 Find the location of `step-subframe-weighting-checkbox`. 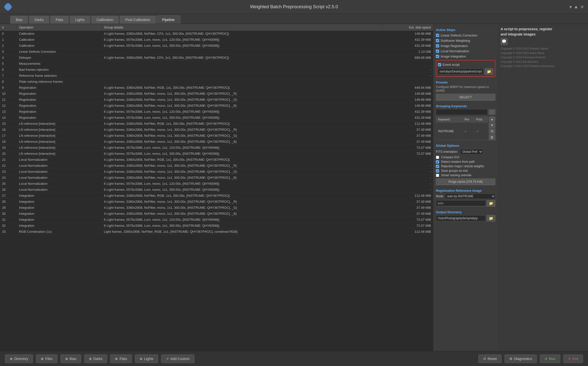

step-subframe-weighting-checkbox is located at coordinates (438, 40).